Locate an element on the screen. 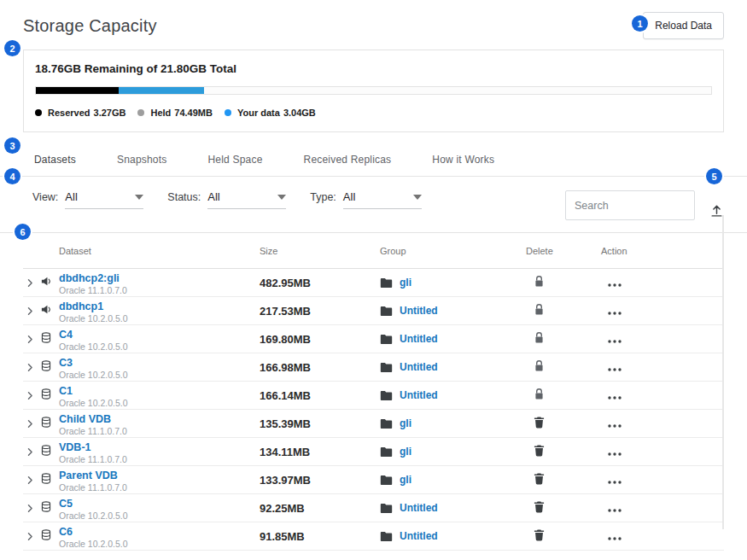 The width and height of the screenshot is (747, 560). dataset-size: 133.97MB is located at coordinates (319, 480).